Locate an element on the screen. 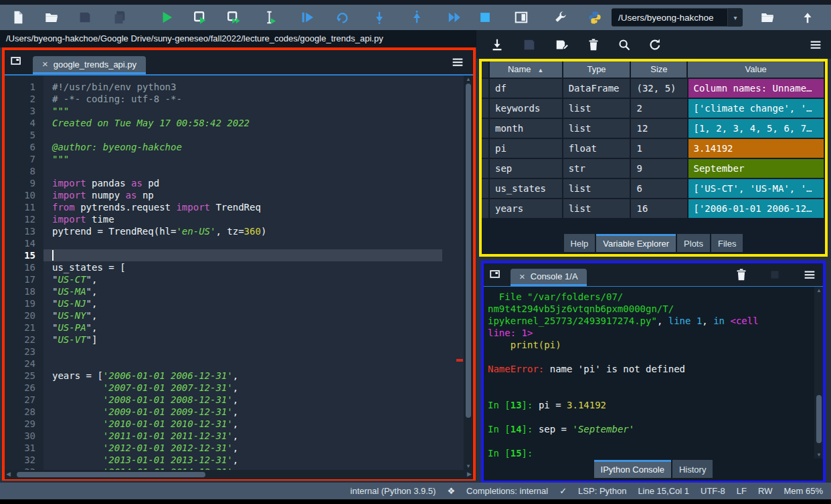 This screenshot has height=504, width=831. cell-size: 16 is located at coordinates (658, 209).